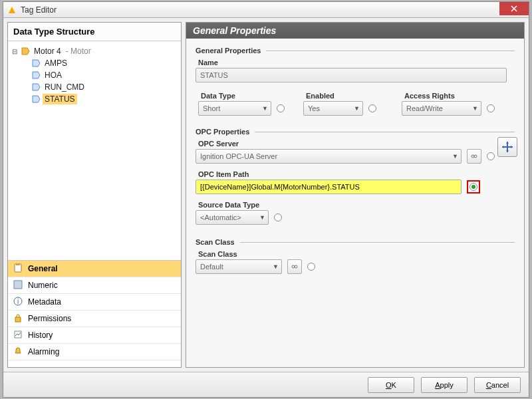  What do you see at coordinates (329, 187) in the screenshot?
I see `opc-item-path-field` at bounding box center [329, 187].